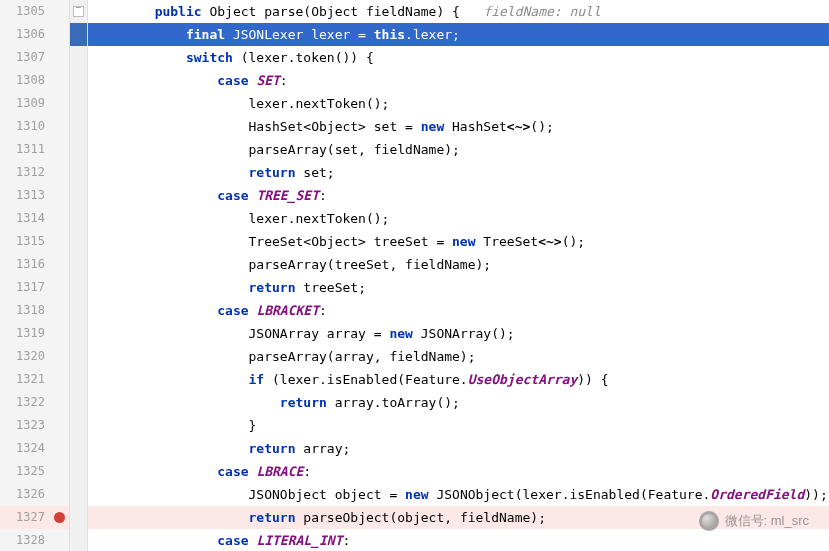 The height and width of the screenshot is (551, 829). What do you see at coordinates (34, 380) in the screenshot?
I see `line-number: 1321` at bounding box center [34, 380].